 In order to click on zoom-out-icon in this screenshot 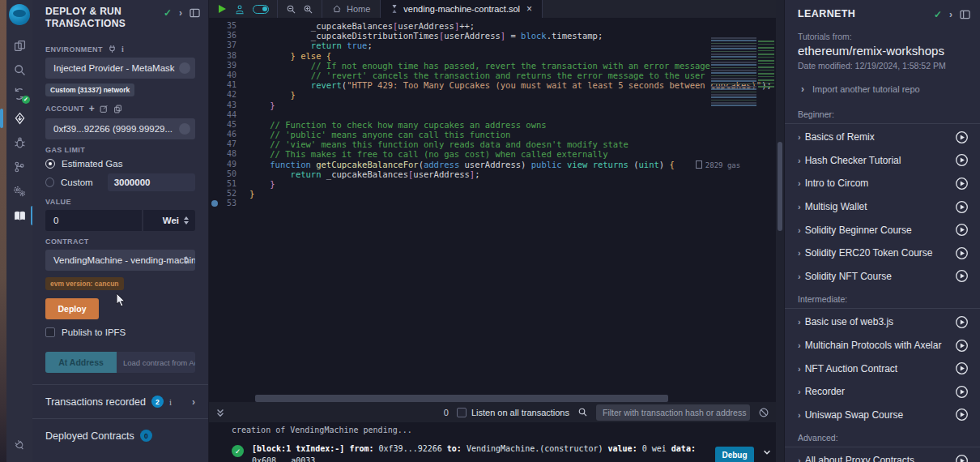, I will do `click(292, 10)`.